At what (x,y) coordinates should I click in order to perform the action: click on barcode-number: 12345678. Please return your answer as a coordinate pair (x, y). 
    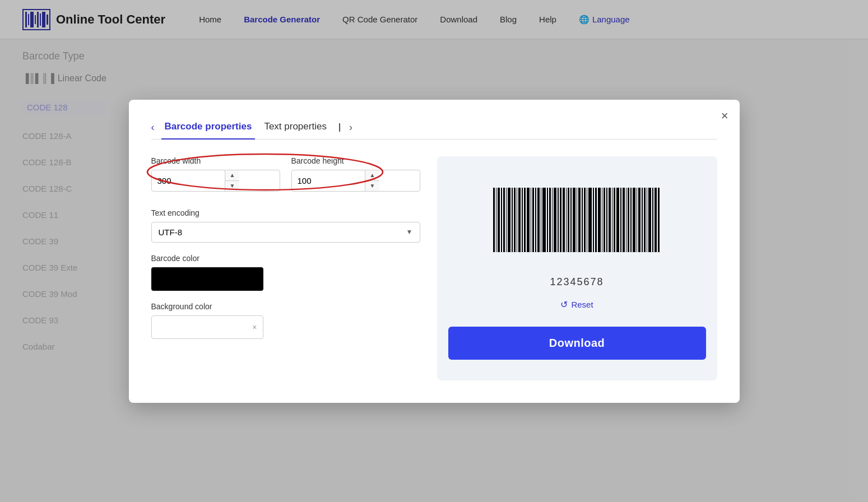
    Looking at the image, I should click on (577, 282).